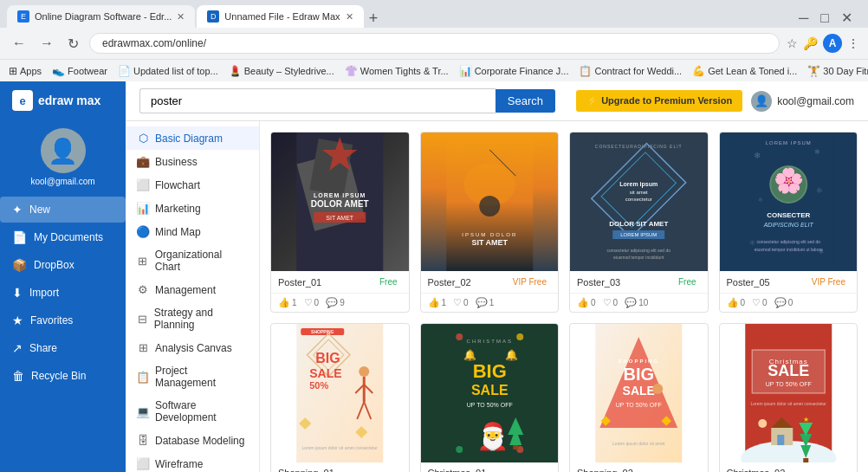 The height and width of the screenshot is (472, 868). What do you see at coordinates (639, 222) in the screenshot?
I see `poster-card-03: CONSECTEURADIPISCING ELIT Lorem ipsum si…` at bounding box center [639, 222].